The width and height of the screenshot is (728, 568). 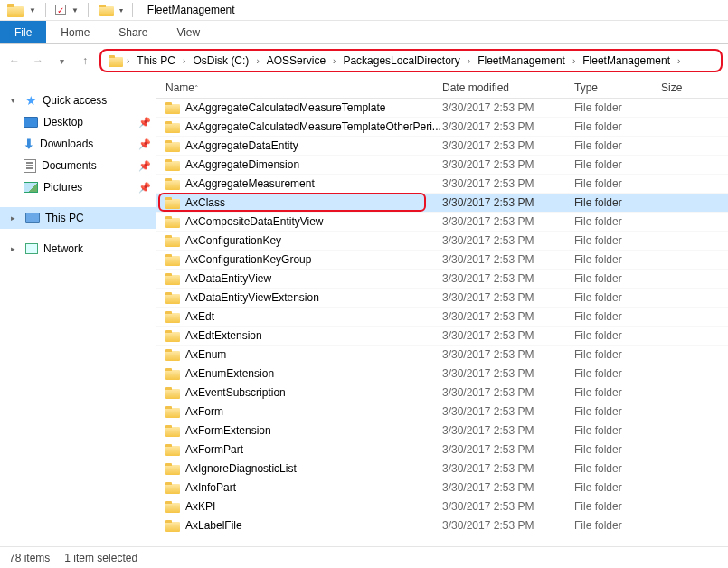 What do you see at coordinates (442, 412) in the screenshot?
I see `table-row: AxForm3/30/2017 2:53 PMFile folder` at bounding box center [442, 412].